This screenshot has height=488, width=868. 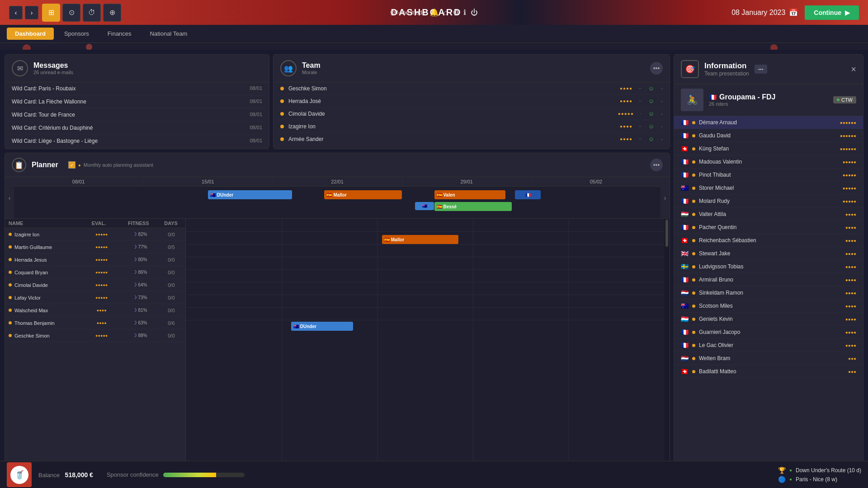 I want to click on rider-info-row: 🇫🇷 Pinot Thibaut ●●●●●, so click(x=769, y=175).